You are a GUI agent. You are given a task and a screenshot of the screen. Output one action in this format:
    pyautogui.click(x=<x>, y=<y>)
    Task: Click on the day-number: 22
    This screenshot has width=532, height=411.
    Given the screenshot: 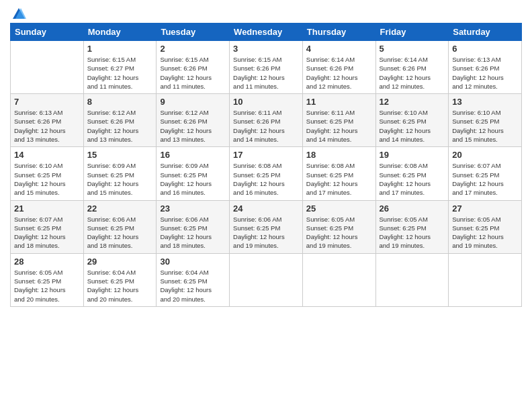 What is the action you would take?
    pyautogui.click(x=120, y=208)
    